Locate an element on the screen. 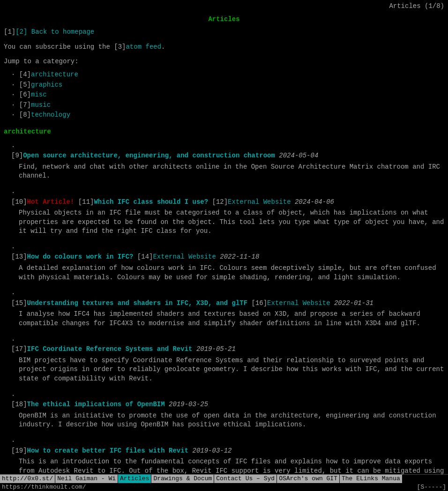 This screenshot has height=491, width=448. article-link-9: Open source architecture, engineering, a… is located at coordinates (149, 156).